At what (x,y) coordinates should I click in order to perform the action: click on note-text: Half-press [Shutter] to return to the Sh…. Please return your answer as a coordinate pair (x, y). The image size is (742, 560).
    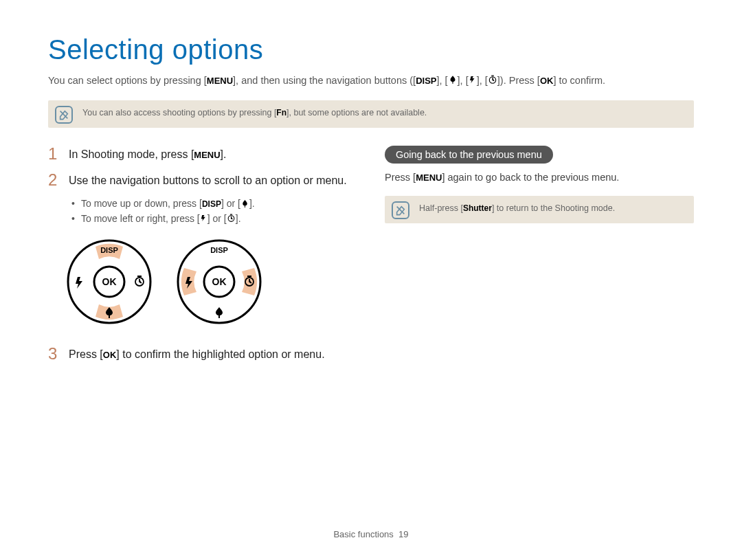
    Looking at the image, I should click on (552, 209).